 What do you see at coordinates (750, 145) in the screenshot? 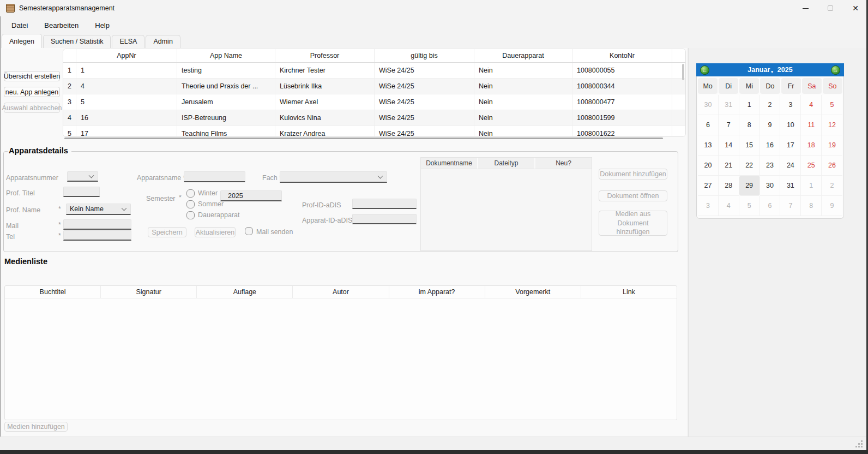
I see `calendar-day: 15` at bounding box center [750, 145].